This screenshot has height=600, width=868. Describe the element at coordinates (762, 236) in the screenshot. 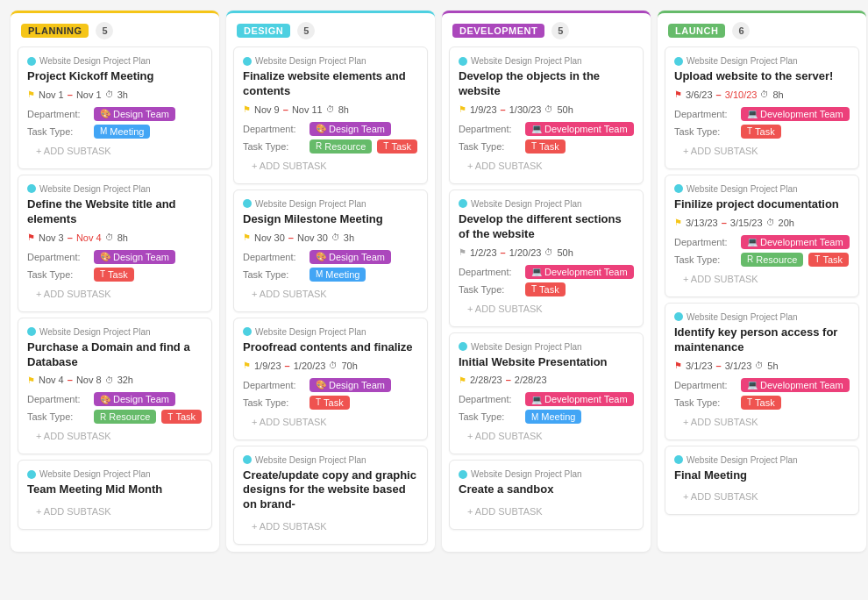

I see `card: Website Design Project PlanFinilize proj…` at that location.